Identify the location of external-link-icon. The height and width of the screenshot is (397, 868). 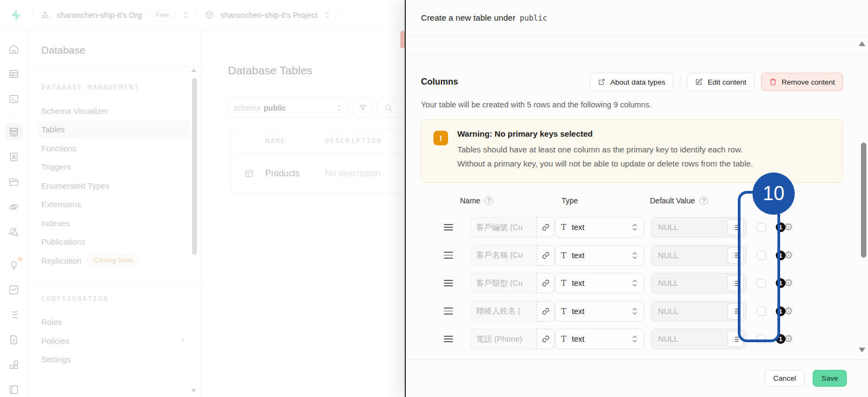
(602, 82).